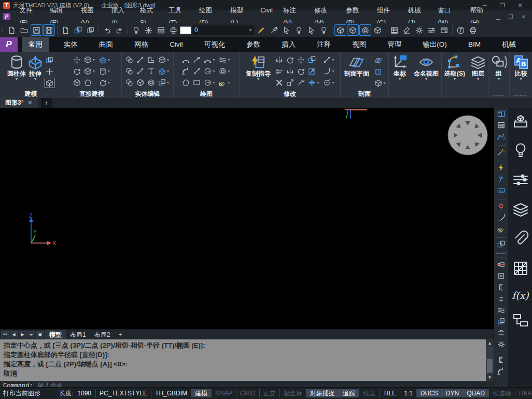  What do you see at coordinates (431, 30) in the screenshot?
I see `settings-panel-button` at bounding box center [431, 30].